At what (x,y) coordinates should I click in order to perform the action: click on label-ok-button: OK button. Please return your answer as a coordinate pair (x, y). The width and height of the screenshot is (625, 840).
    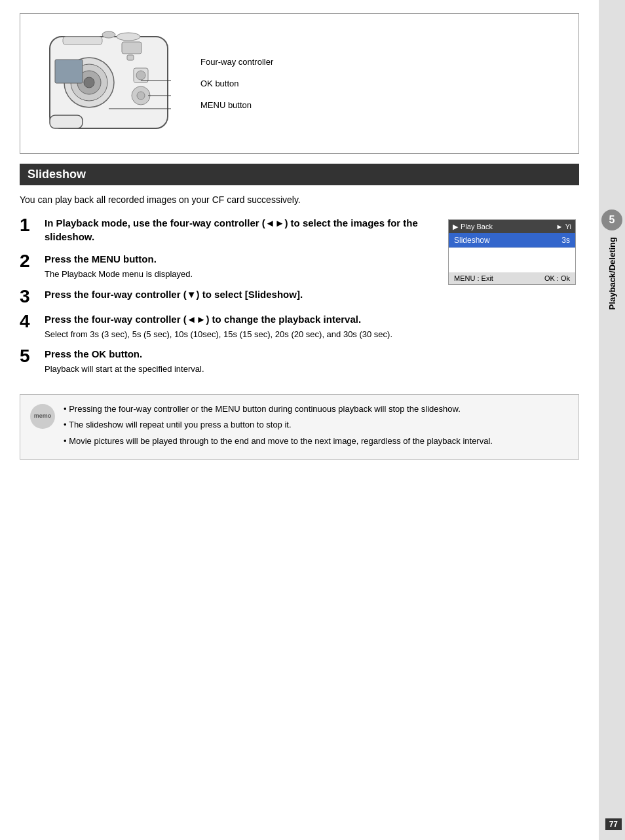
    Looking at the image, I should click on (237, 84).